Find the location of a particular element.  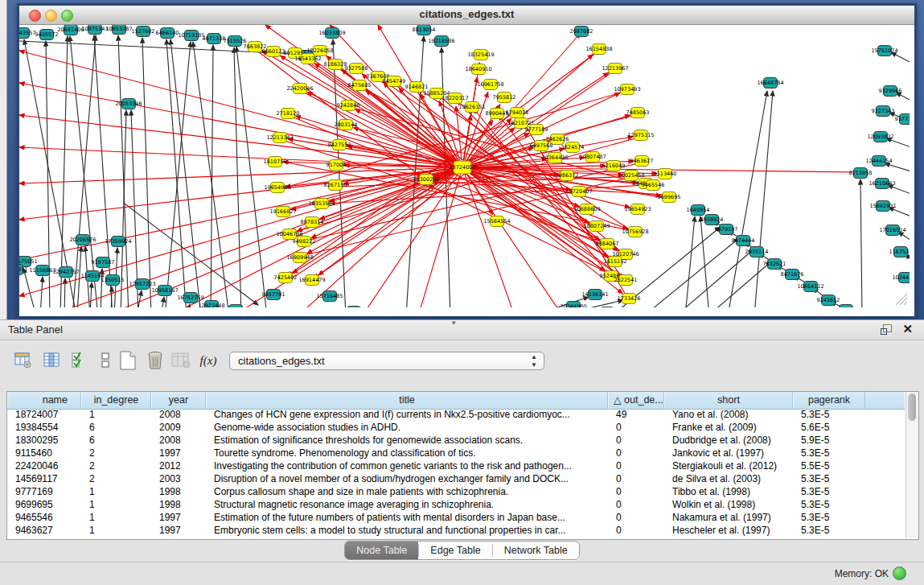

create-table-icon is located at coordinates (128, 360).